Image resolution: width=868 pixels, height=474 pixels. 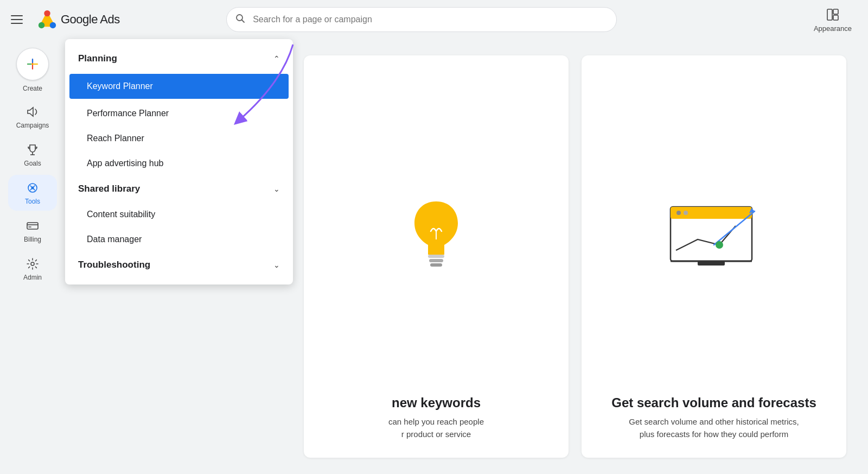 I want to click on shared-library-chevron-down-icon: ⌄, so click(x=277, y=189).